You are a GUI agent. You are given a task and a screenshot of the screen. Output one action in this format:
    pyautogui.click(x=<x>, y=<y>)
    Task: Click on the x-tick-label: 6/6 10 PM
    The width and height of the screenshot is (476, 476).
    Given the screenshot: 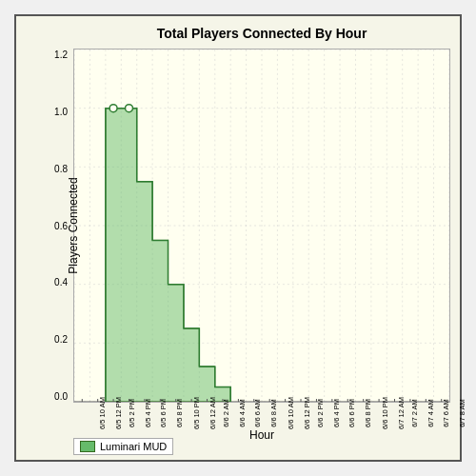 What is the action you would take?
    pyautogui.click(x=385, y=413)
    